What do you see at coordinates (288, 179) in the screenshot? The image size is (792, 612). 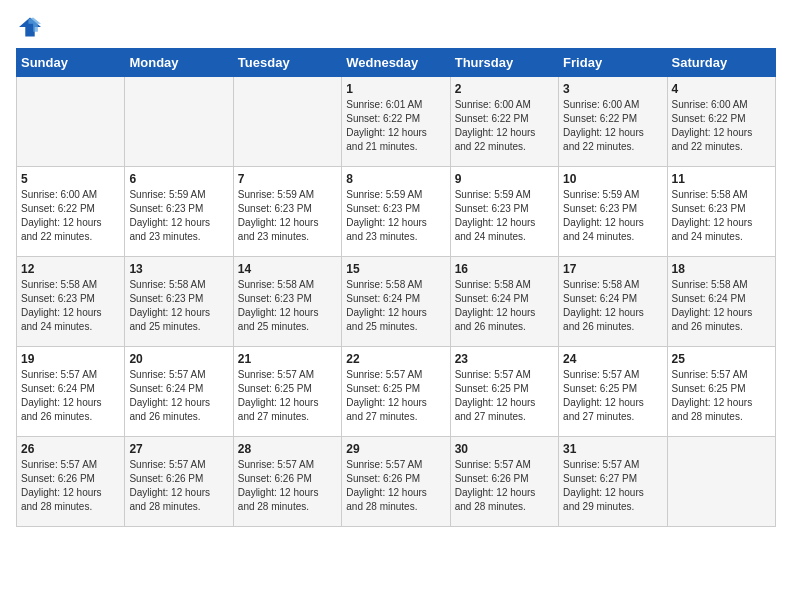 I see `day-number: 7` at bounding box center [288, 179].